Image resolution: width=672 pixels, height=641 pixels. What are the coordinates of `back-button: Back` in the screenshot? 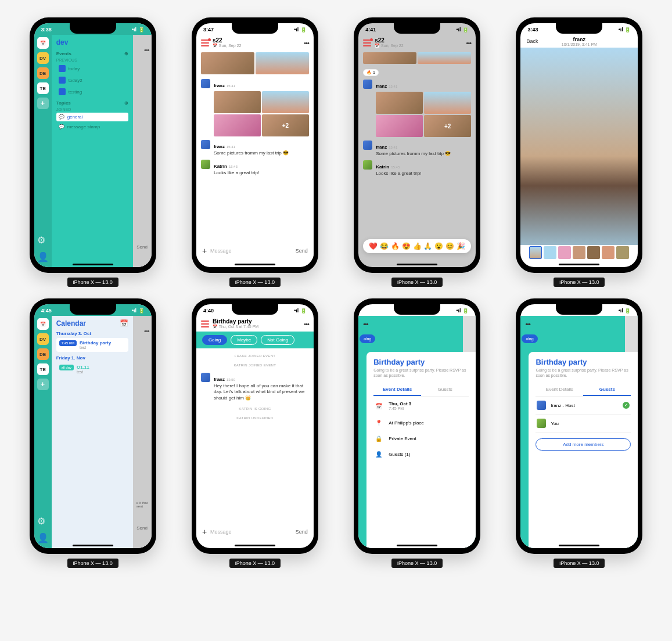 It's located at (532, 41).